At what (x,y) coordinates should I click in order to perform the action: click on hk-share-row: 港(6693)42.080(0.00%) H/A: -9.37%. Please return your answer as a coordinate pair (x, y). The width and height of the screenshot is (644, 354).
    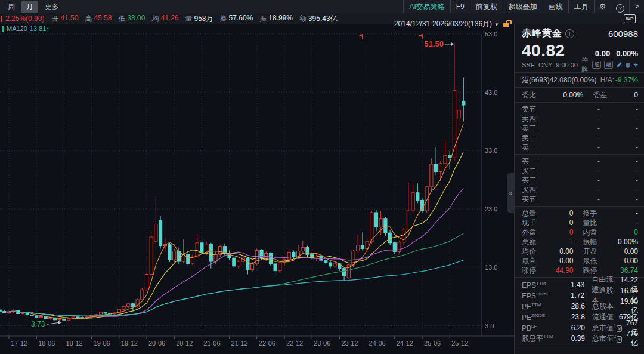
    Looking at the image, I should click on (580, 80).